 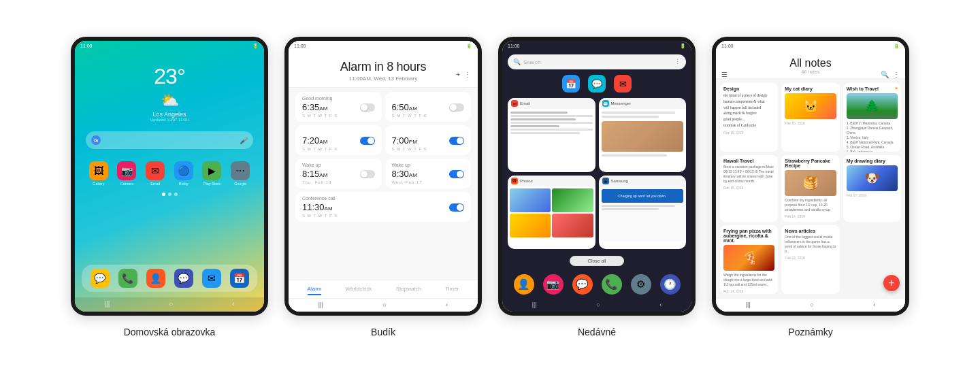 What do you see at coordinates (339, 149) in the screenshot?
I see `alarm-days-2: S M T W T F S` at bounding box center [339, 149].